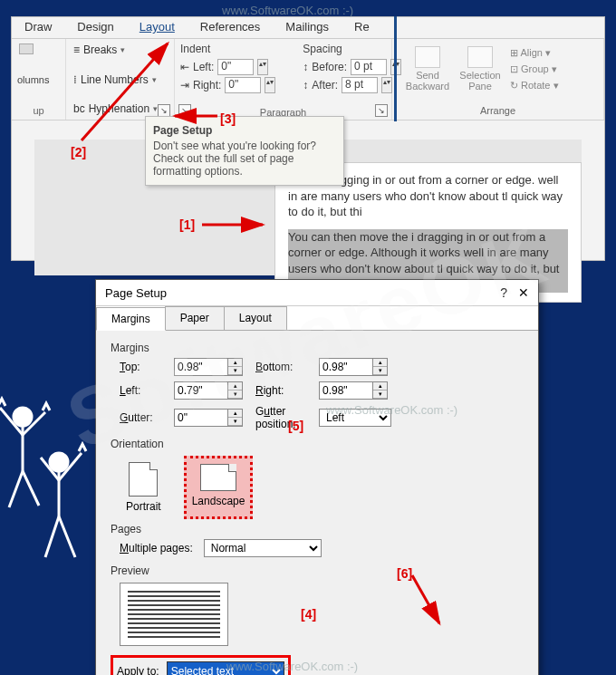 The width and height of the screenshot is (616, 675). I want to click on spacing-title: Spacing, so click(351, 49).